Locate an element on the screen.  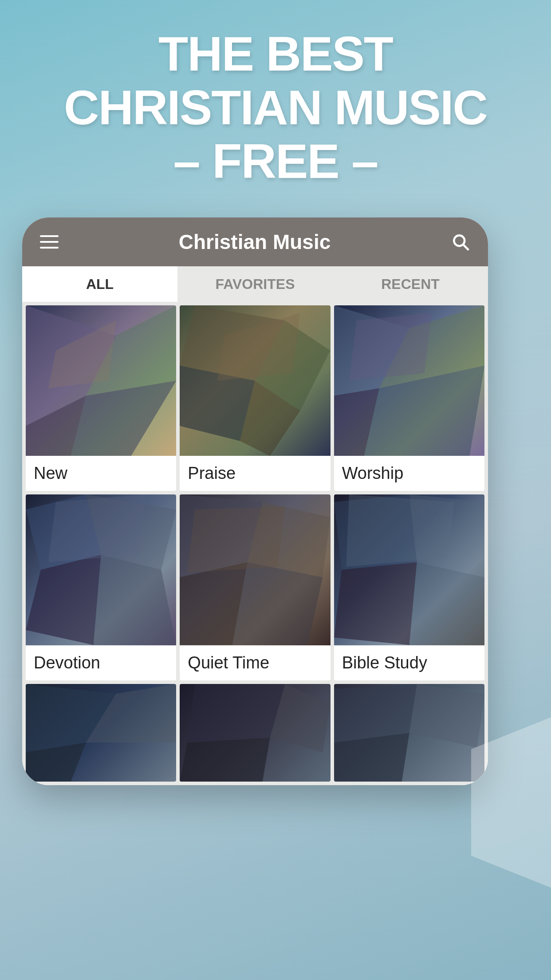
tab-recent: RECENT is located at coordinates (410, 284).